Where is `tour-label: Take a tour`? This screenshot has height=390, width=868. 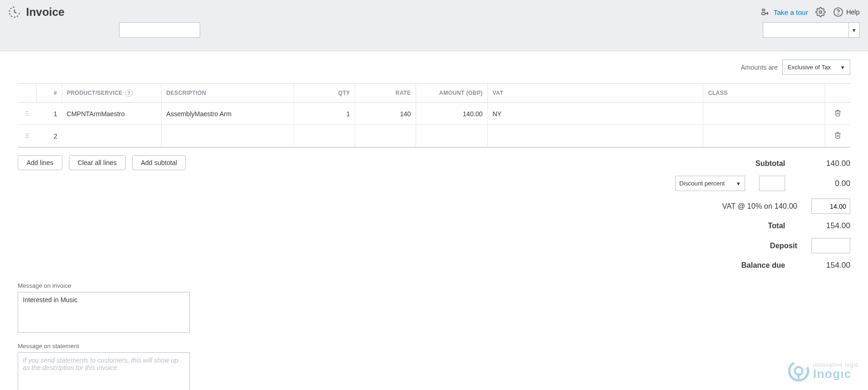
tour-label: Take a tour is located at coordinates (791, 12).